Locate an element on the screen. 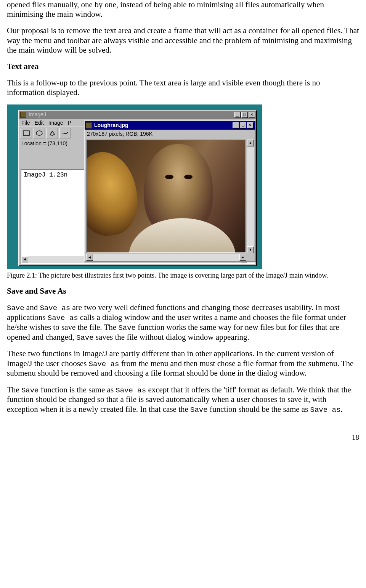 The image size is (366, 588). paragraph-save-1: Save and Save as are two very well defin… is located at coordinates (183, 323).